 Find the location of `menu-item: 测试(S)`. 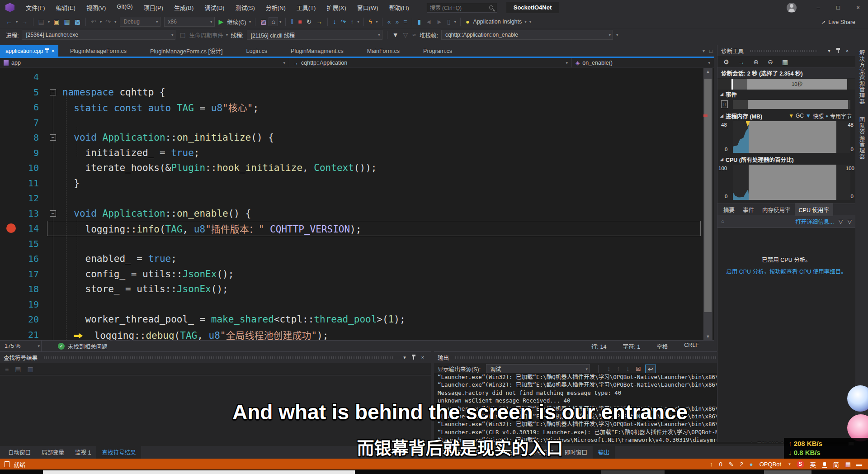

menu-item: 测试(S) is located at coordinates (245, 7).